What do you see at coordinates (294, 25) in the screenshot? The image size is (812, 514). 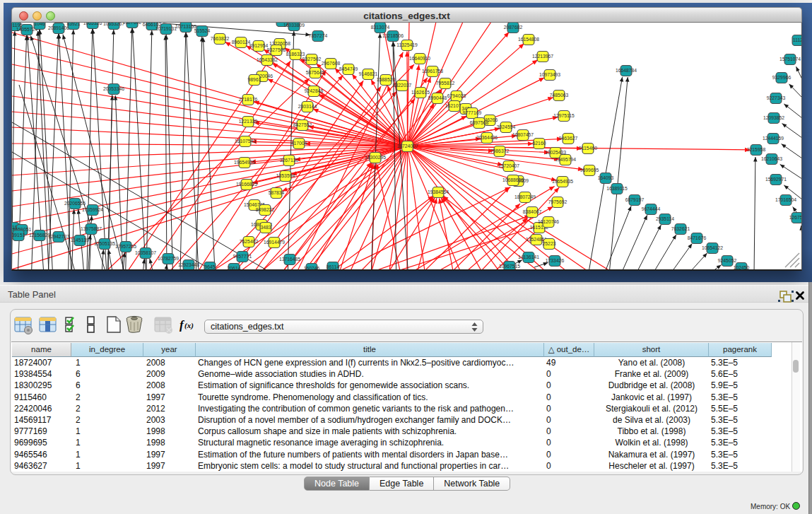 I see `svg-text: 16033809` at bounding box center [294, 25].